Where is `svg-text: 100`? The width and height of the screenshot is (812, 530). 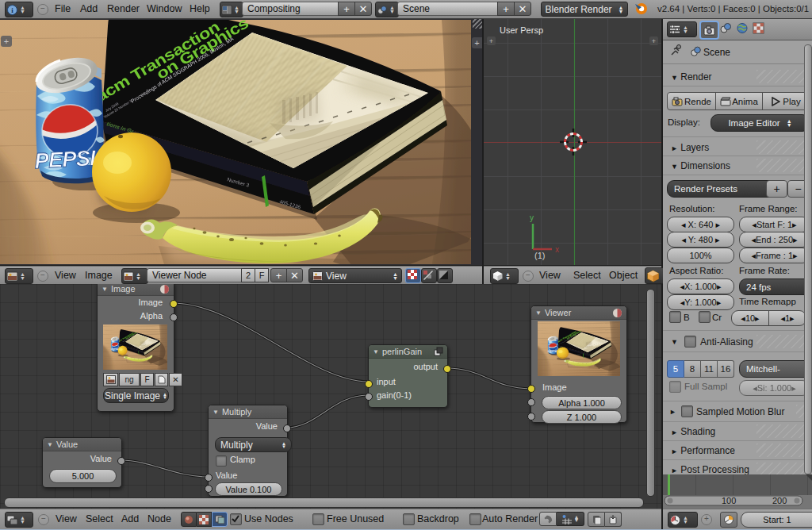
svg-text: 100 is located at coordinates (729, 501).